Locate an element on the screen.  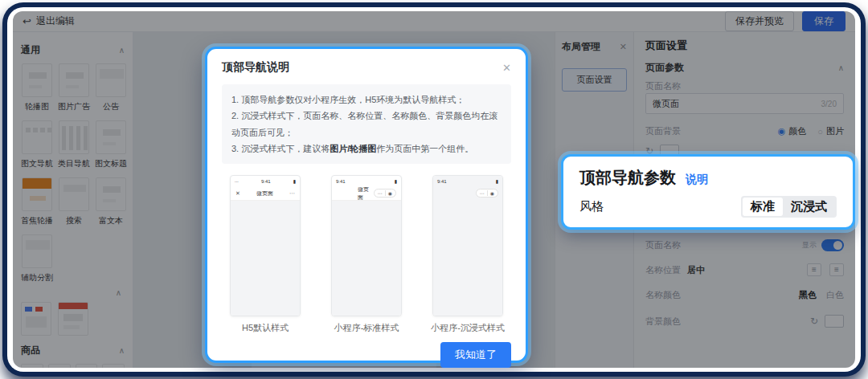
modal-footer: 我知道了 is located at coordinates (366, 355).